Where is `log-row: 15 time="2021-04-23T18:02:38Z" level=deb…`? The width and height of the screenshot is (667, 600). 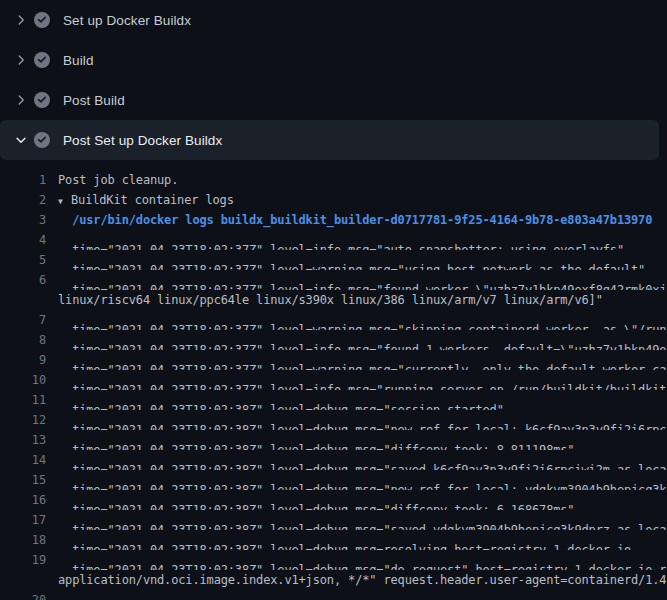
log-row: 15 time="2021-04-23T18:02:38Z" level=deb… is located at coordinates (334, 480).